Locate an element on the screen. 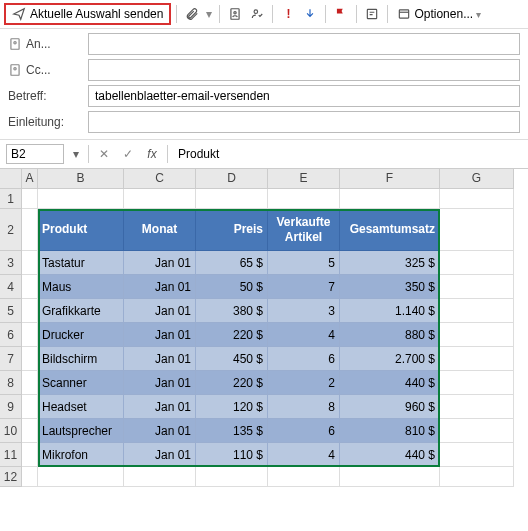  formula-input is located at coordinates (348, 154).